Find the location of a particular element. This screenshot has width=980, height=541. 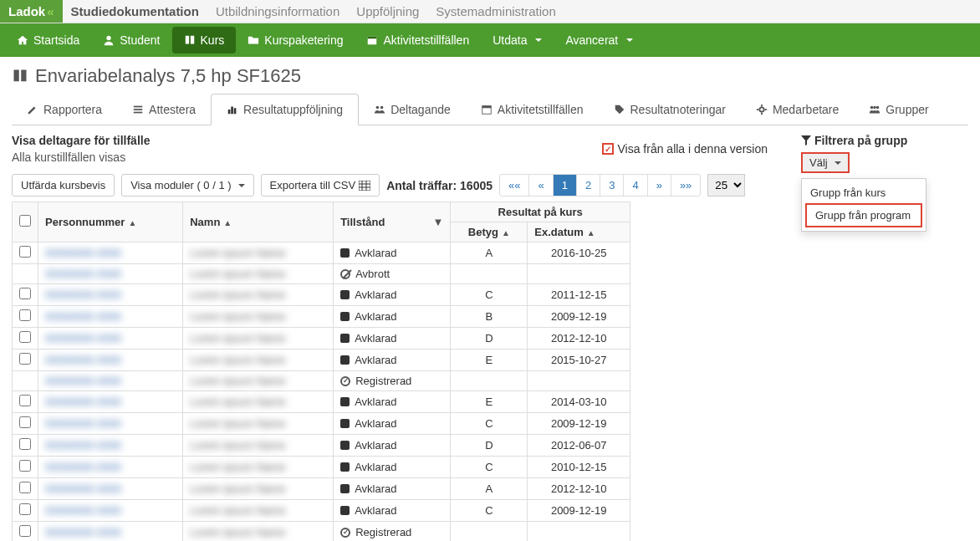

issue-cert-button: Utfärda kursbevis is located at coordinates (64, 186).